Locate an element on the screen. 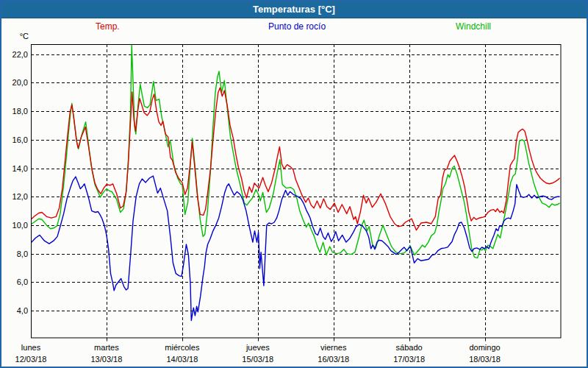  x-axis-day-label: jueves is located at coordinates (257, 347).